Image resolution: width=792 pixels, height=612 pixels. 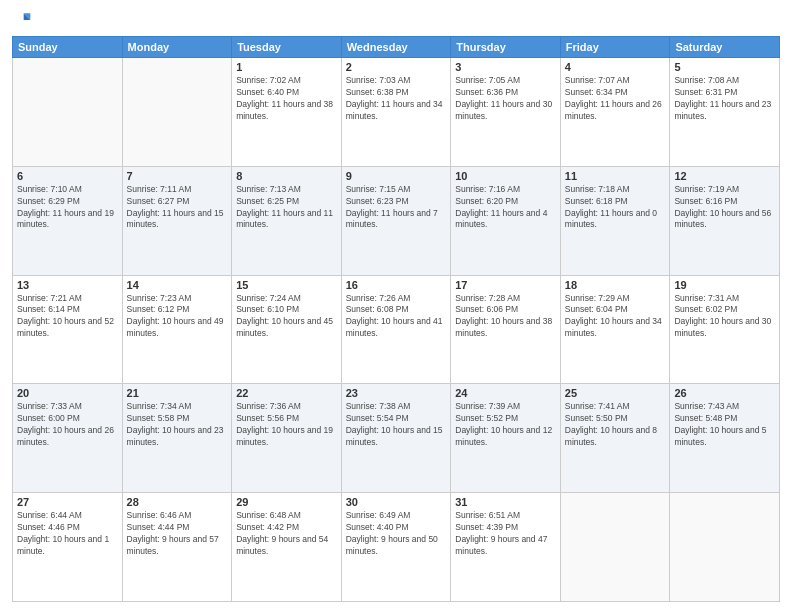 I want to click on calendar-header-row: SundayMondayTuesdayWednesdayThursdayFrid…, so click(x=396, y=48).